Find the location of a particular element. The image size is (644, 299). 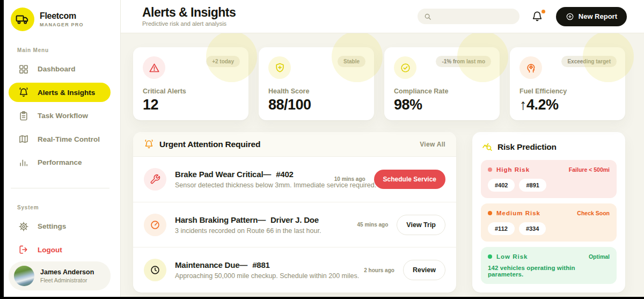

risk-prediction-panel: Risk Prediction High Risk Failure < 500m… is located at coordinates (548, 213).